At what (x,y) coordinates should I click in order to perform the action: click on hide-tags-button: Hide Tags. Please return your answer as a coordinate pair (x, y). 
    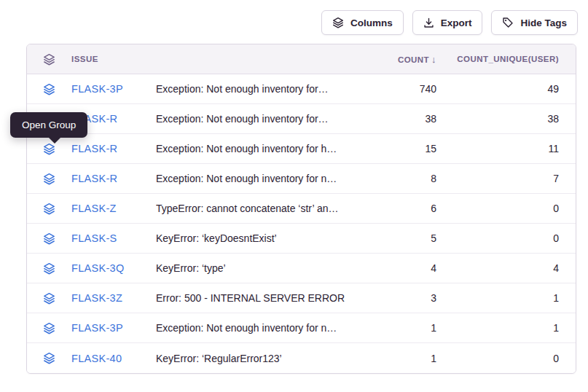
    Looking at the image, I should click on (535, 23).